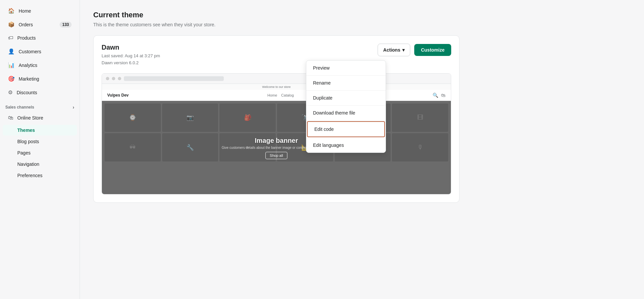 Image resolution: width=644 pixels, height=299 pixels. I want to click on dropdown-edit-languages-label: Edit languages, so click(328, 145).